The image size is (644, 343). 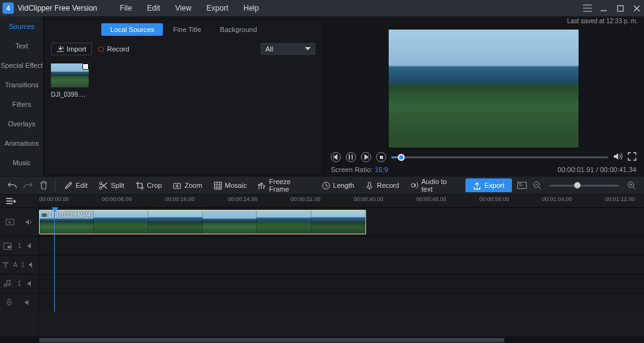 I want to click on media-thumbnail, so click(x=70, y=75).